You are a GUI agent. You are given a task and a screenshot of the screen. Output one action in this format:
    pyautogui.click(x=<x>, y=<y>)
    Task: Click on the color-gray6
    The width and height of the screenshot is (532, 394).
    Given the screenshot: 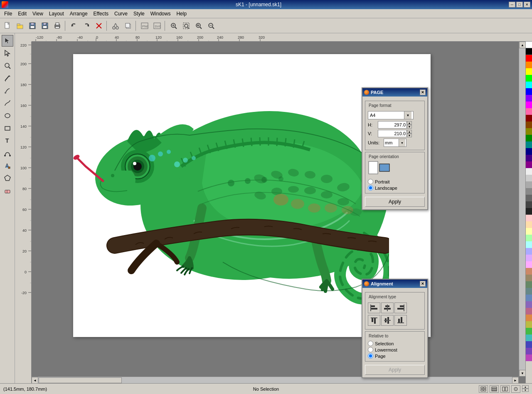 What is the action you would take?
    pyautogui.click(x=529, y=211)
    